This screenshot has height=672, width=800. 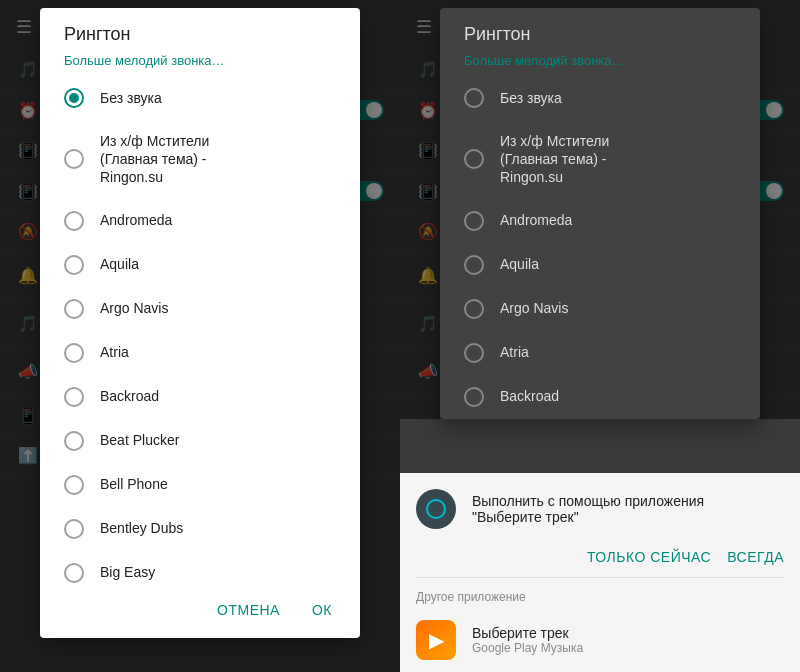 What do you see at coordinates (600, 572) in the screenshot?
I see `right-bottom-sheet: Выполнить с помощью приложения"Выберите …` at bounding box center [600, 572].